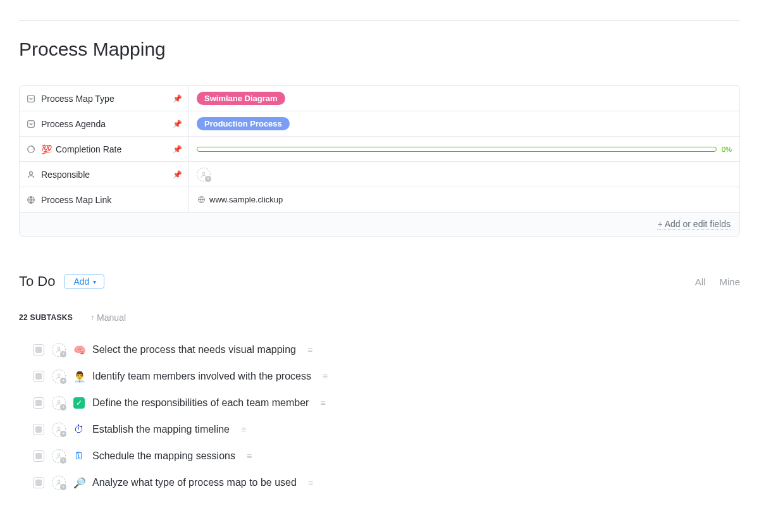 The image size is (759, 532). What do you see at coordinates (386, 430) in the screenshot?
I see `subtask-row: +⏱Establish the mapping timeline≡` at bounding box center [386, 430].